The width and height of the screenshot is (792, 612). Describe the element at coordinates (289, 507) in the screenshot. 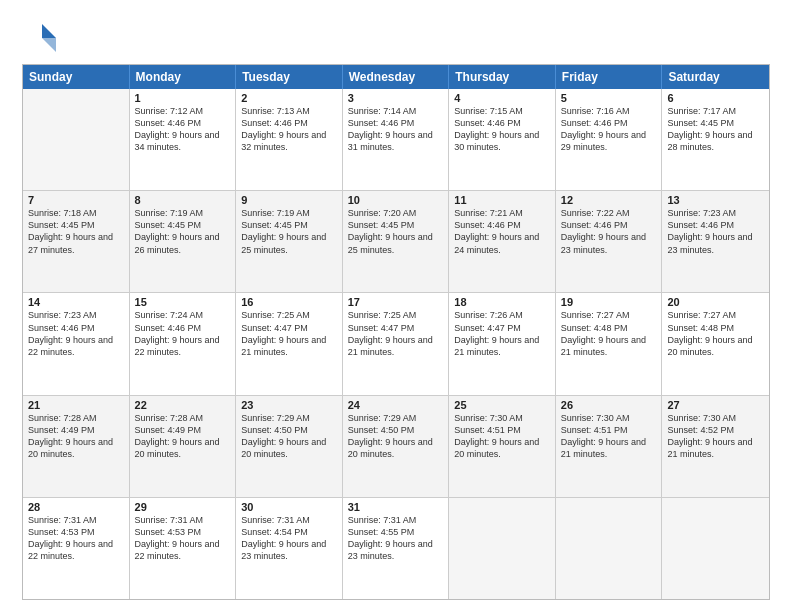

I see `day-number: 30` at that location.